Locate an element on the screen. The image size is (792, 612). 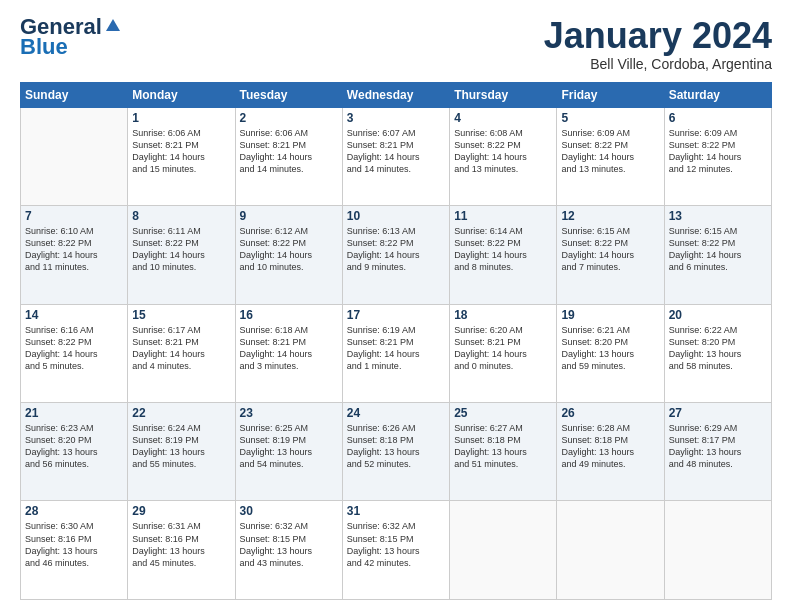
day-number: 15 is located at coordinates (181, 315).